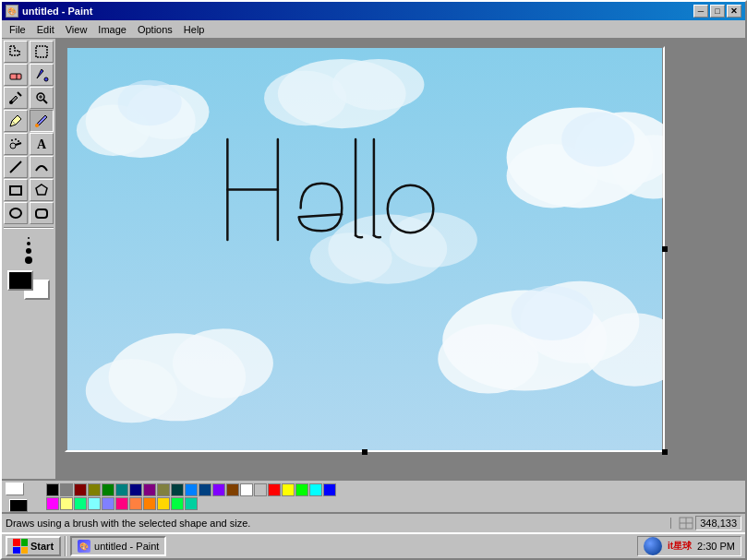  Describe the element at coordinates (205, 490) in the screenshot. I see `color-darkblue2` at that location.